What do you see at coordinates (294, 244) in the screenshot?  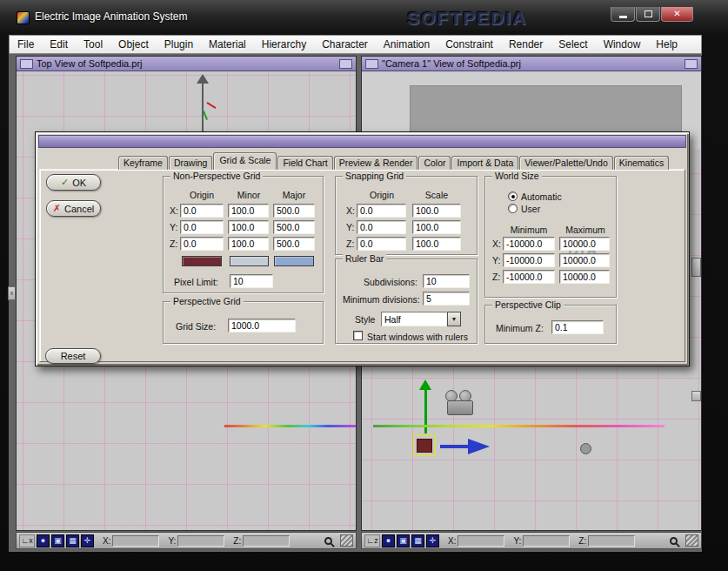 I see `npg-z-major-input` at bounding box center [294, 244].